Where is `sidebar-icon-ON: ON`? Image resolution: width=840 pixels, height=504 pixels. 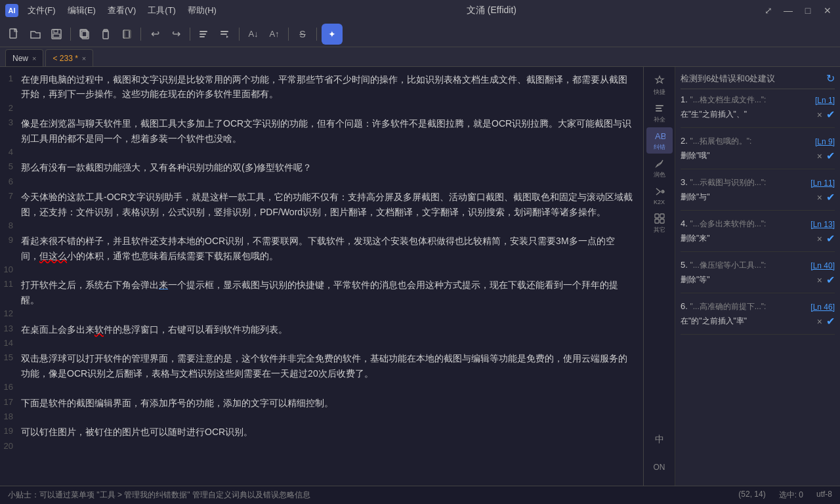 sidebar-icon-ON: ON is located at coordinates (660, 467).